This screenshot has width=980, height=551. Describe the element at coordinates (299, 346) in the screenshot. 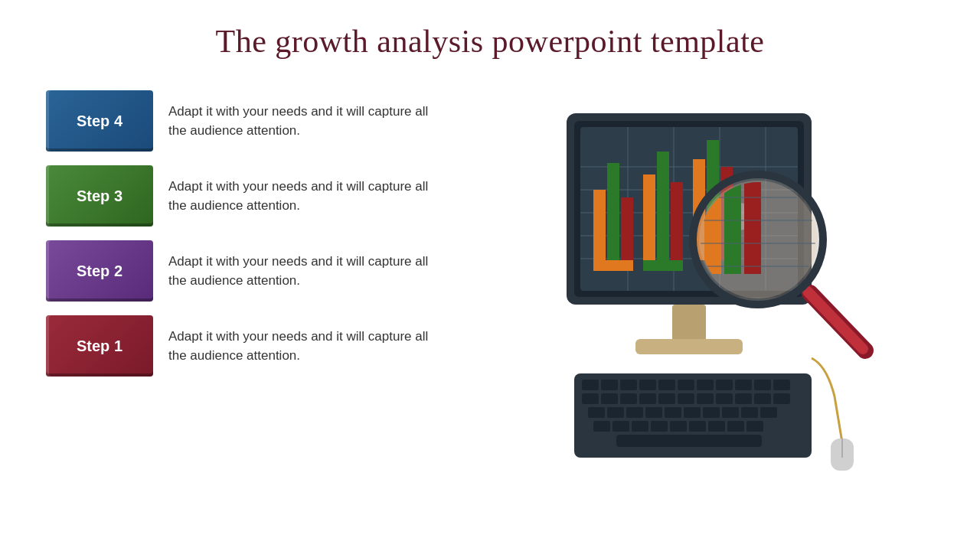

I see `step1-text: Adapt it with your needs and it will cap…` at that location.